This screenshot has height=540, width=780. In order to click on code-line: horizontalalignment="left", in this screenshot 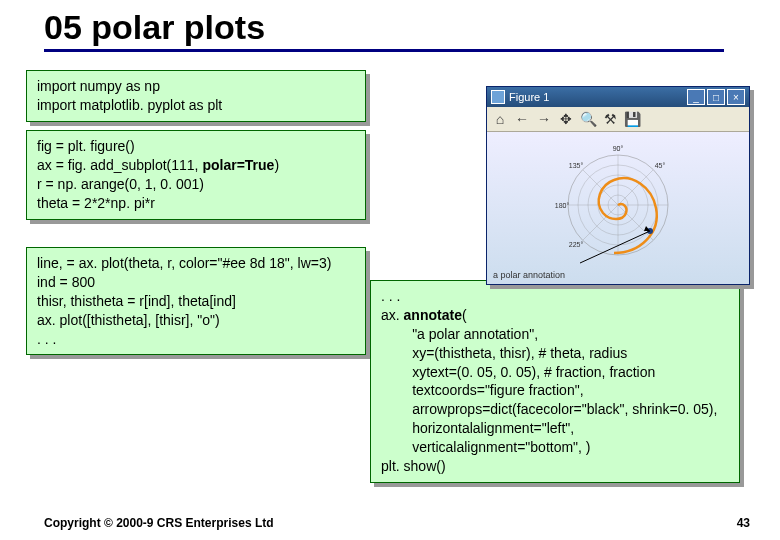, I will do `click(478, 428)`.